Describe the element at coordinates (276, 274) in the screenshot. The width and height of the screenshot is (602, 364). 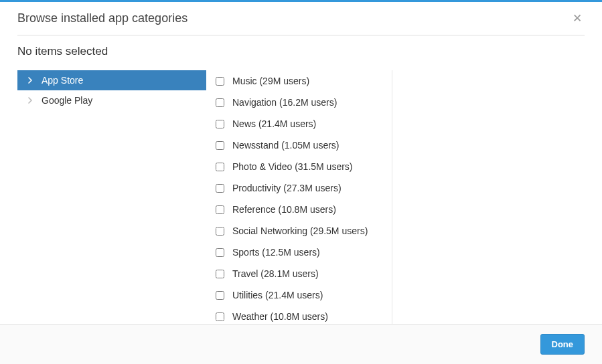
I see `category-label: Travel (28.1M users)` at that location.